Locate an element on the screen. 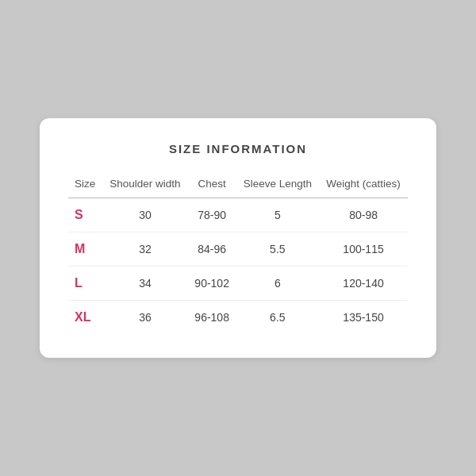  cell-chest-1: 84-96 is located at coordinates (213, 249).